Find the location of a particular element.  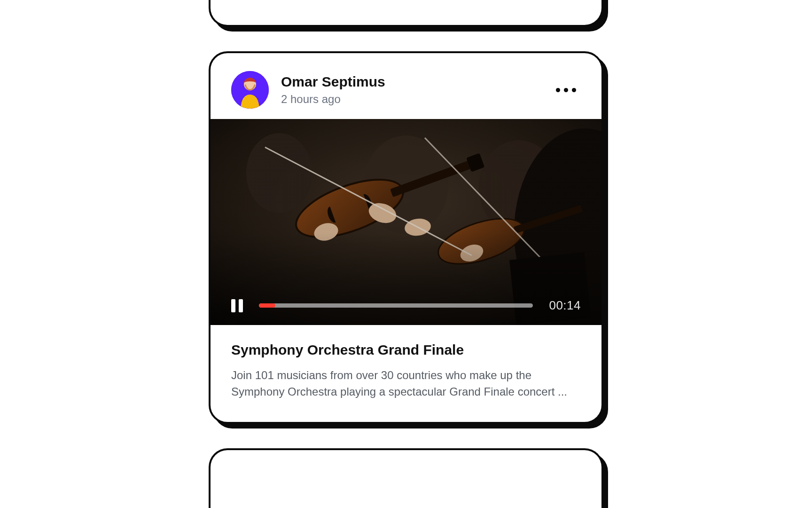

pause-button is located at coordinates (237, 306).